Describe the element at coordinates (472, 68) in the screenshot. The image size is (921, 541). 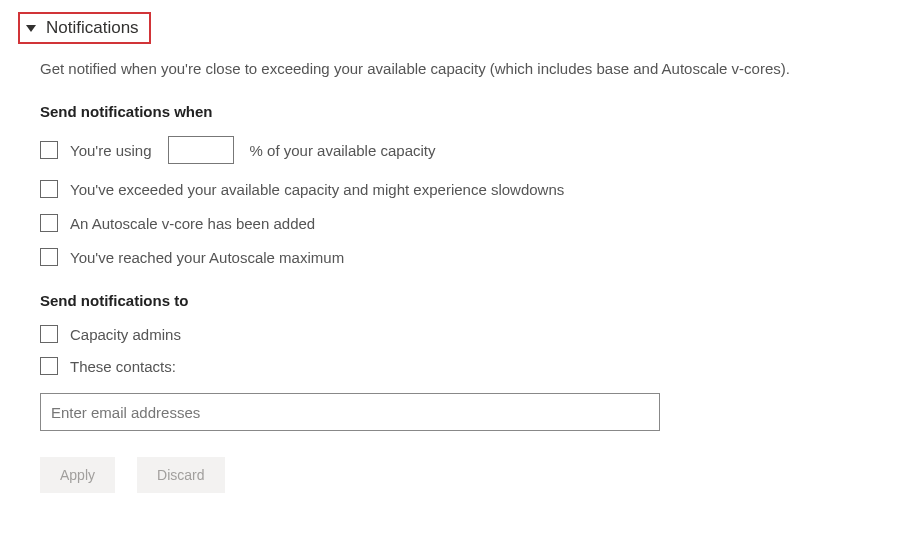
I see `section-description: Get notified when you're close to exceed…` at that location.